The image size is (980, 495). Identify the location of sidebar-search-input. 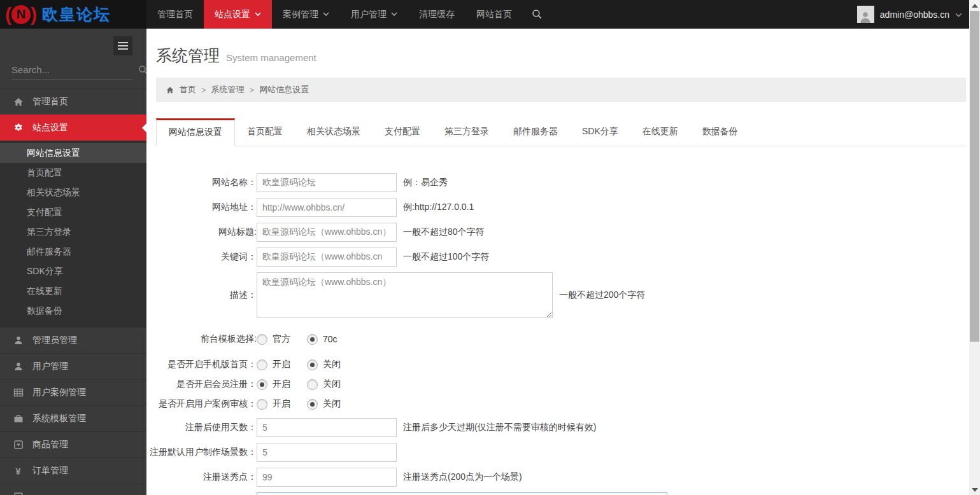
(75, 70).